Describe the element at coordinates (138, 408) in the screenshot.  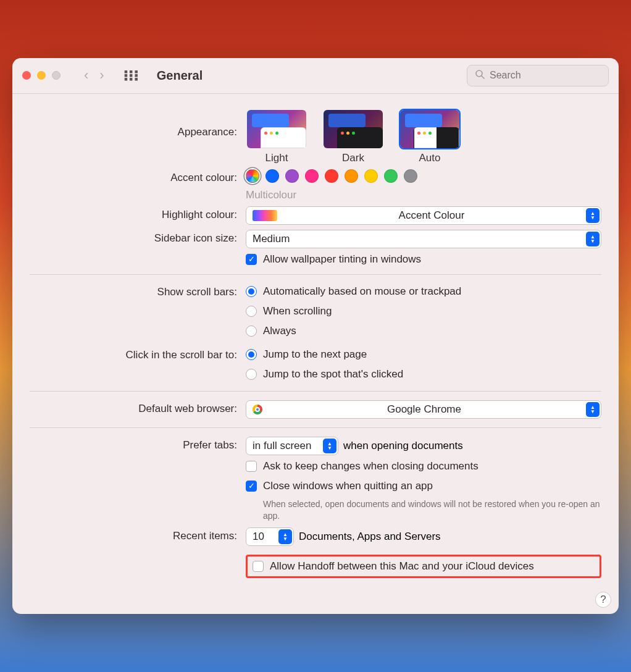
I see `browser-label: Default web browser:` at that location.